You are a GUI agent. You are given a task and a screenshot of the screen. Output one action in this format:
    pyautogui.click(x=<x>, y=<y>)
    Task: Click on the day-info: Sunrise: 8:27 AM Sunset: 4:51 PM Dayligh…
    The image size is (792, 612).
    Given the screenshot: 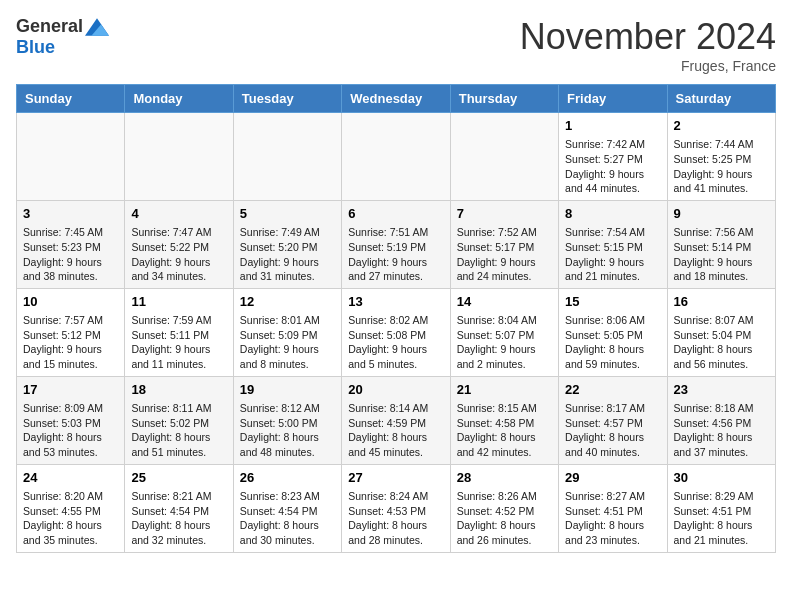 What is the action you would take?
    pyautogui.click(x=612, y=518)
    